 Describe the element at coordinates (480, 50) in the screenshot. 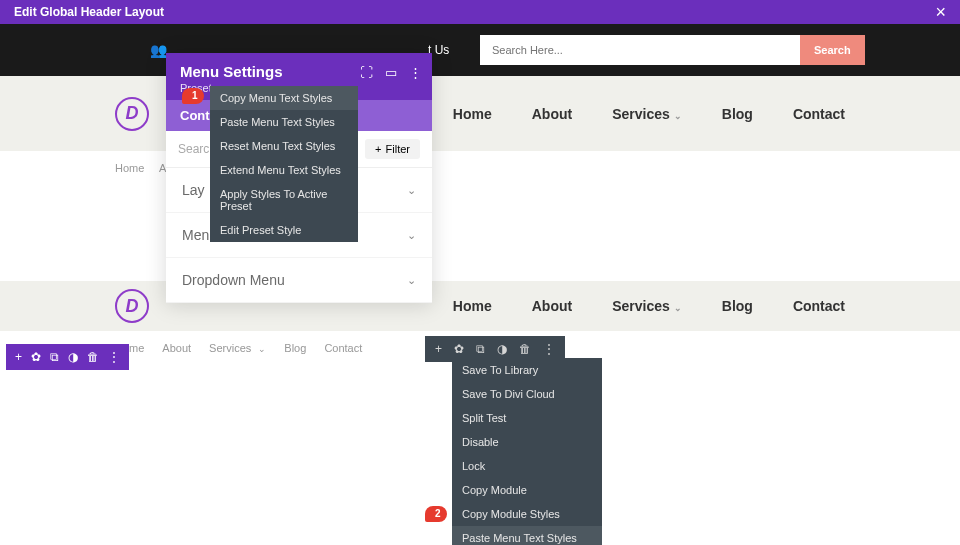

I see `dark-header: 👥 t Us Search` at that location.